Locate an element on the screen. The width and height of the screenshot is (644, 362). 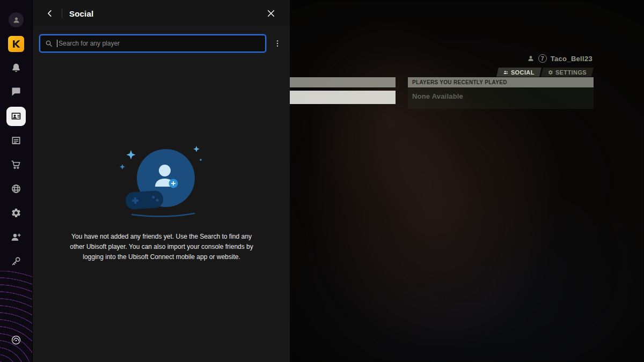
player-icon is located at coordinates (531, 58).